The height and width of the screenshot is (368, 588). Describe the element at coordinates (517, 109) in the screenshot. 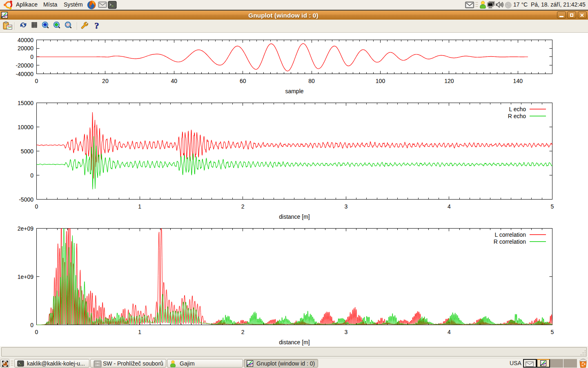

I see `svg-text: L echo` at that location.